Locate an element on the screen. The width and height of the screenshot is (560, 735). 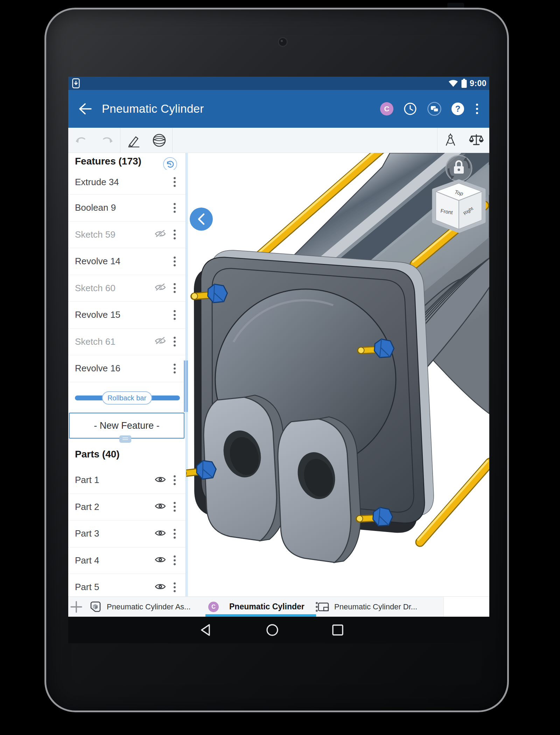
feature-row: Extrude 34 is located at coordinates (127, 182).